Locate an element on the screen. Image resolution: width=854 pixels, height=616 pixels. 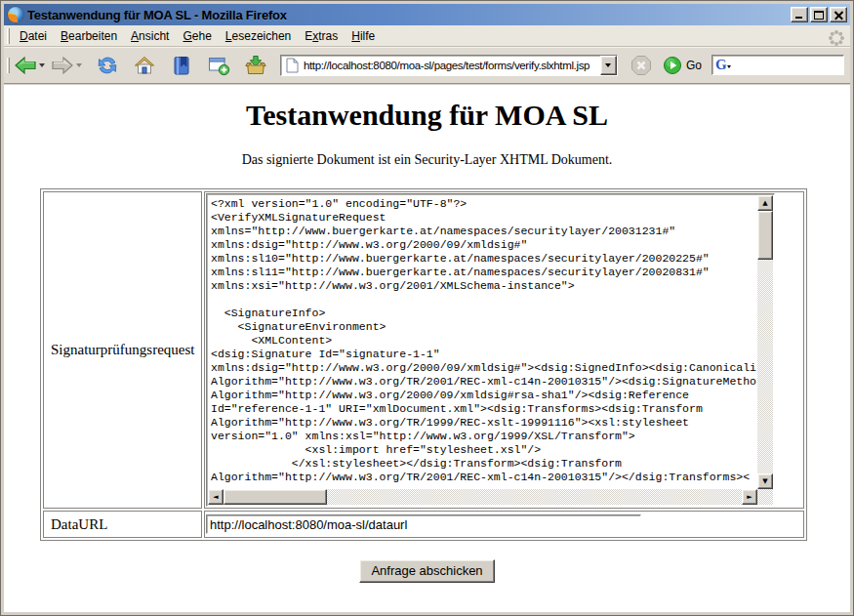
reload-icon is located at coordinates (107, 65).